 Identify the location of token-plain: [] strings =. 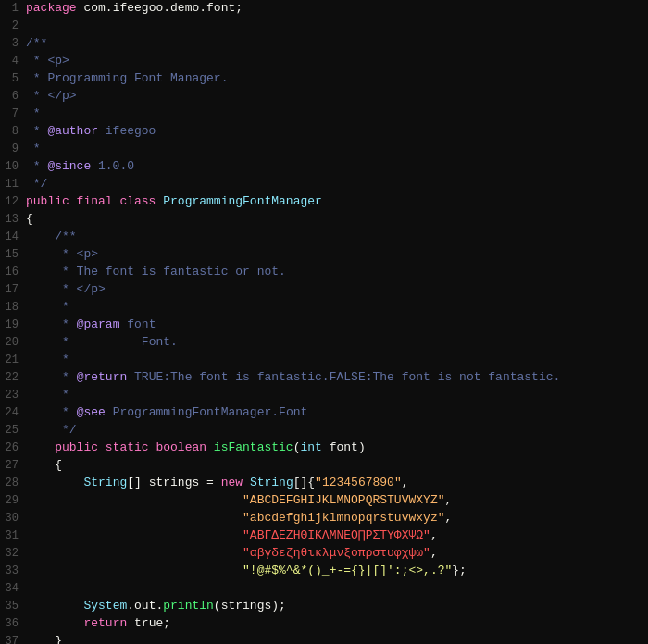
(174, 483).